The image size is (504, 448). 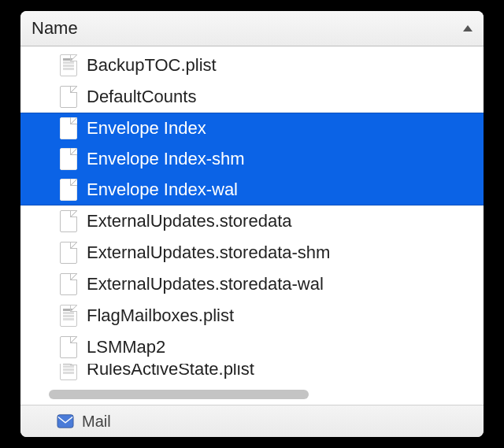 I want to click on file-name-label: LSMMap2, so click(x=126, y=347).